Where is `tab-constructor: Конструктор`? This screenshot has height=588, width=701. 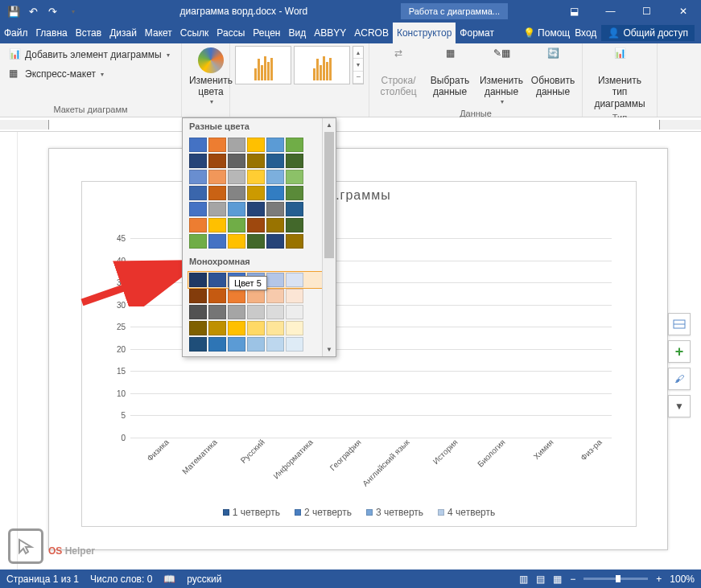 tab-constructor: Конструктор is located at coordinates (424, 33).